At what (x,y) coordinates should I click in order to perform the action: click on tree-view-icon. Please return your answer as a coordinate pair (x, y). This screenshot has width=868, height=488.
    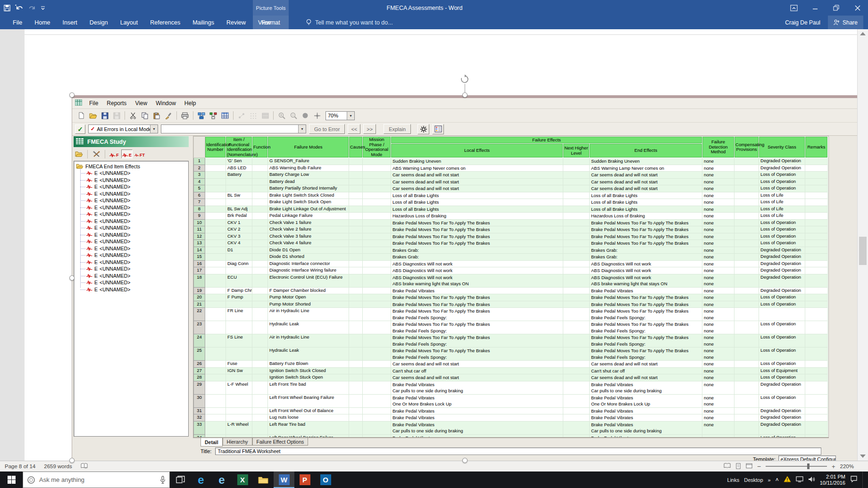
    Looking at the image, I should click on (213, 116).